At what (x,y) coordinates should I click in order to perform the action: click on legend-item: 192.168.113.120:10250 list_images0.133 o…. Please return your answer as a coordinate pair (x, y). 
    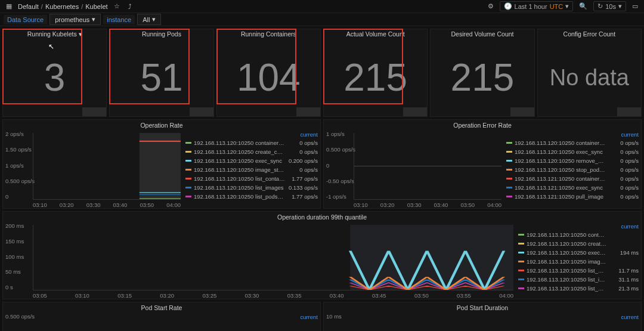
    Looking at the image, I should click on (252, 187).